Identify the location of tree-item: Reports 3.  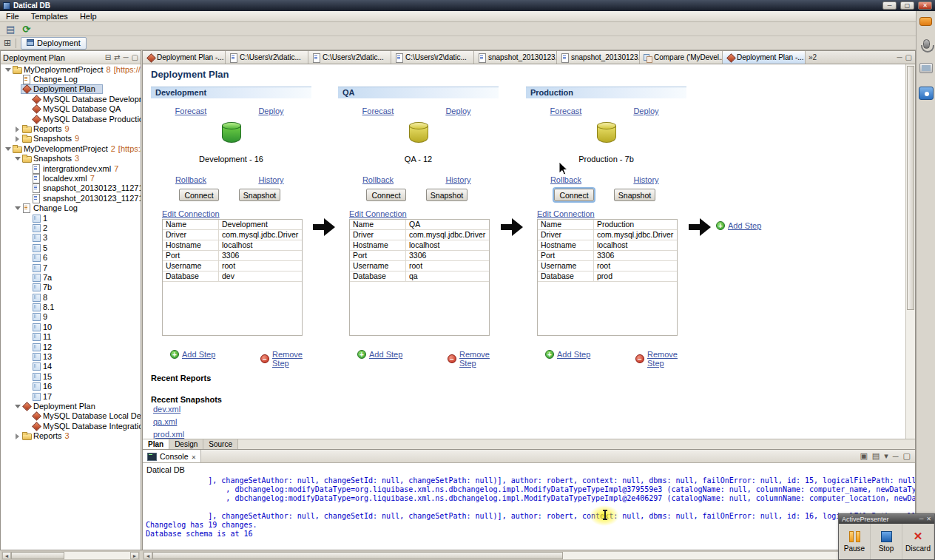
(71, 435).